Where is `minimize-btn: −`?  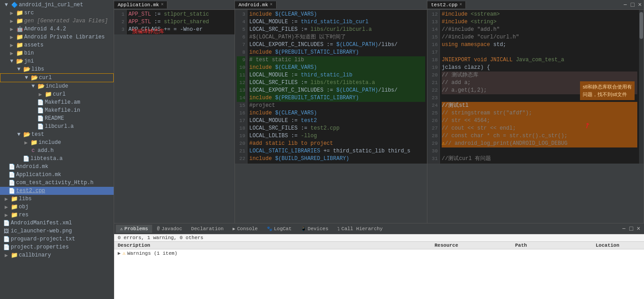
minimize-btn: − is located at coordinates (625, 5).